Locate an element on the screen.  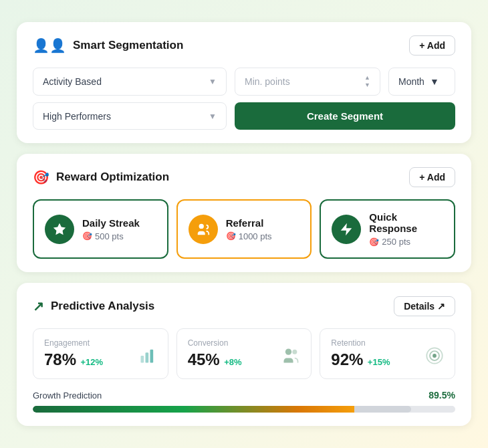
engagement-value-row: 78% +12% is located at coordinates (74, 360).